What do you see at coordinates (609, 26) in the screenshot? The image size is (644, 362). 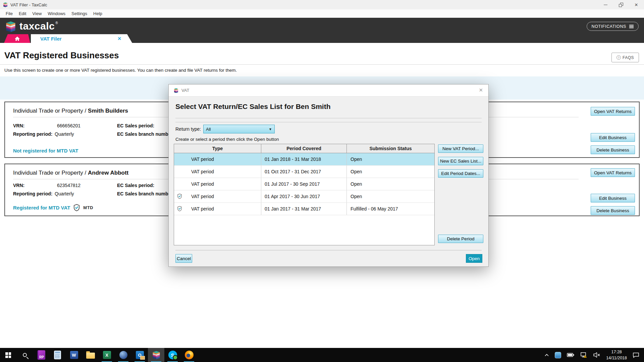 I see `notifications-label: NOTIFICATIONS` at bounding box center [609, 26].